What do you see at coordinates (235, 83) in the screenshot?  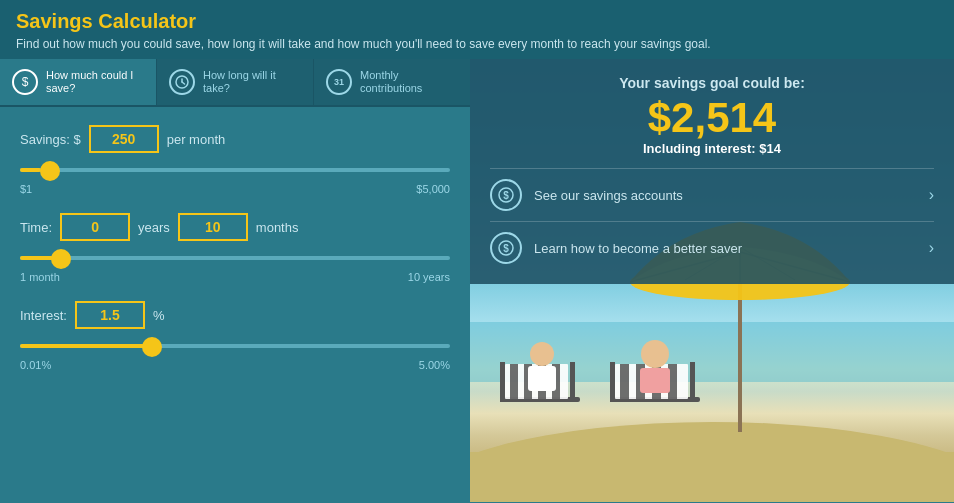 I see `tab-bar: $ How much could I save? How long will i…` at bounding box center [235, 83].